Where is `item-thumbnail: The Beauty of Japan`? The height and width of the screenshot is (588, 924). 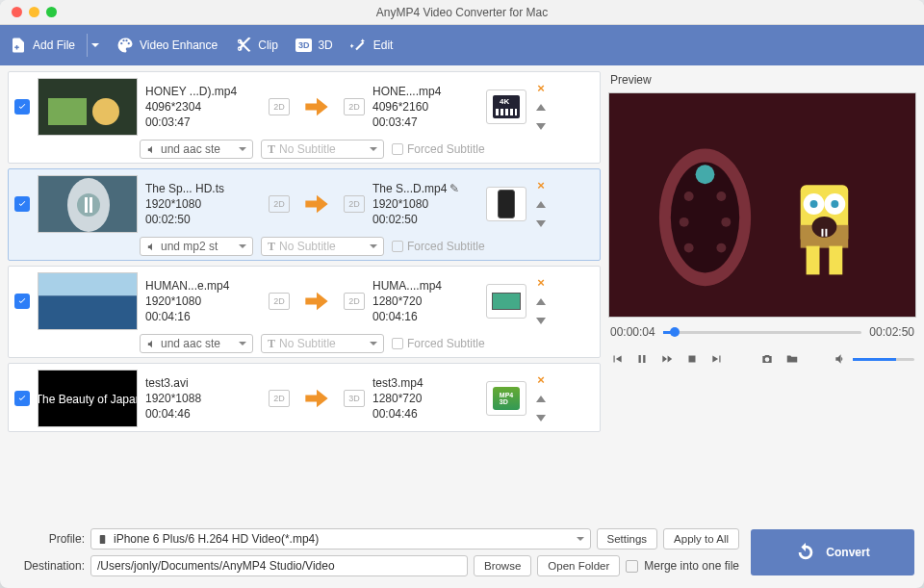 item-thumbnail: The Beauty of Japan is located at coordinates (88, 398).